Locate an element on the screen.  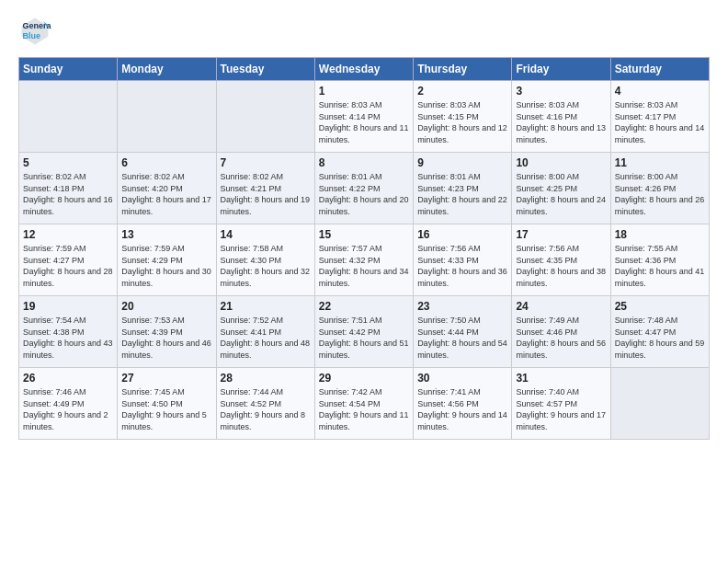
sunset-text: Sunset: 4:52 PM is located at coordinates (266, 405).